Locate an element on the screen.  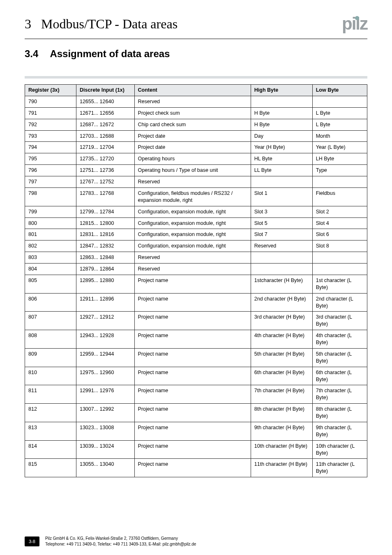
table-row: 81313023... 13008Project name9th charact… is located at coordinates (196, 431).